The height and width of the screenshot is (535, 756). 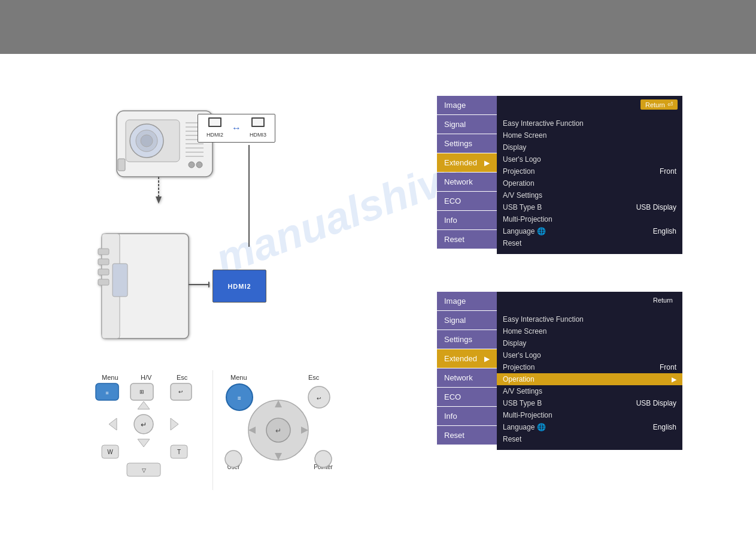 I want to click on sidebar-item-eco-bottom: ECO, so click(x=467, y=397).